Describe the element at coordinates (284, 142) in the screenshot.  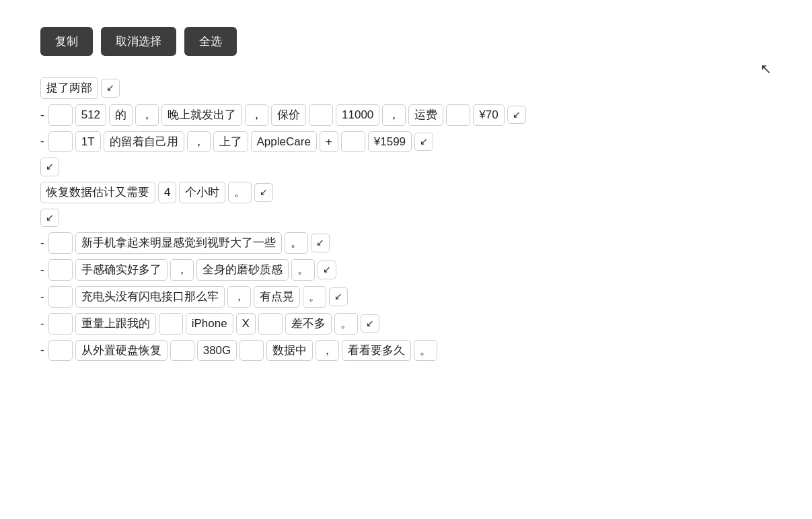
I see `text-token: AppleCare` at that location.